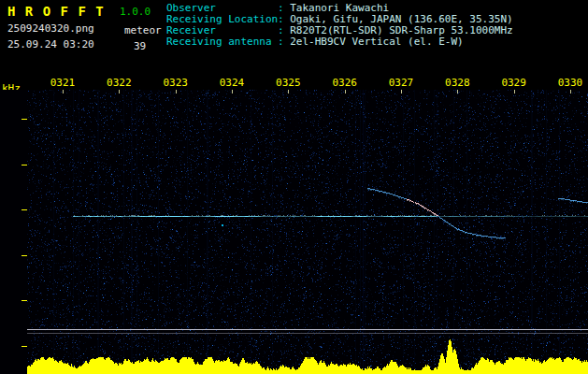 This screenshot has width=588, height=374. I want to click on time-tick-label: 0330, so click(570, 82).